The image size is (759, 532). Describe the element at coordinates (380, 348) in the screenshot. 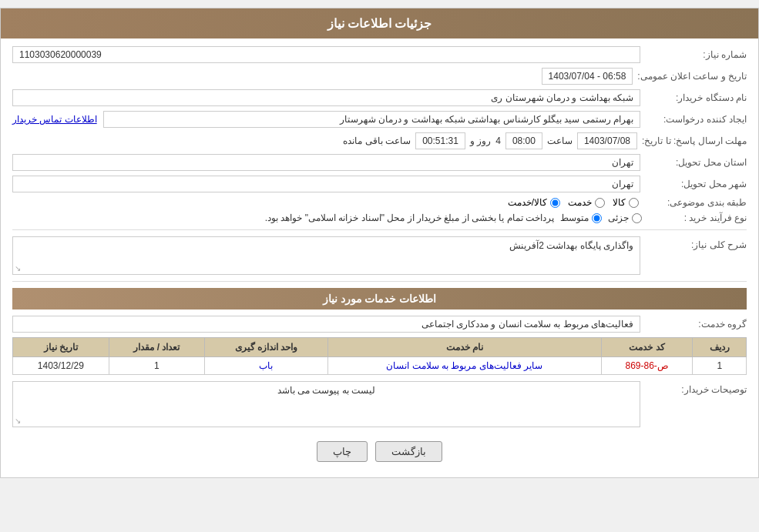

I see `table-head: ردیف کد خدمت نام خدمت واحد اندازه گیری ت…` at that location.